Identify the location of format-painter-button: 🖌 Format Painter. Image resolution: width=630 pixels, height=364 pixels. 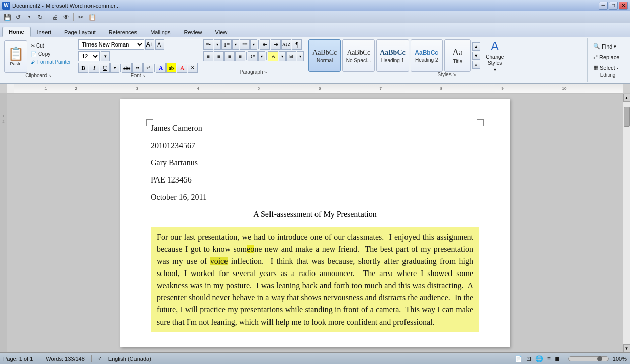
(51, 62).